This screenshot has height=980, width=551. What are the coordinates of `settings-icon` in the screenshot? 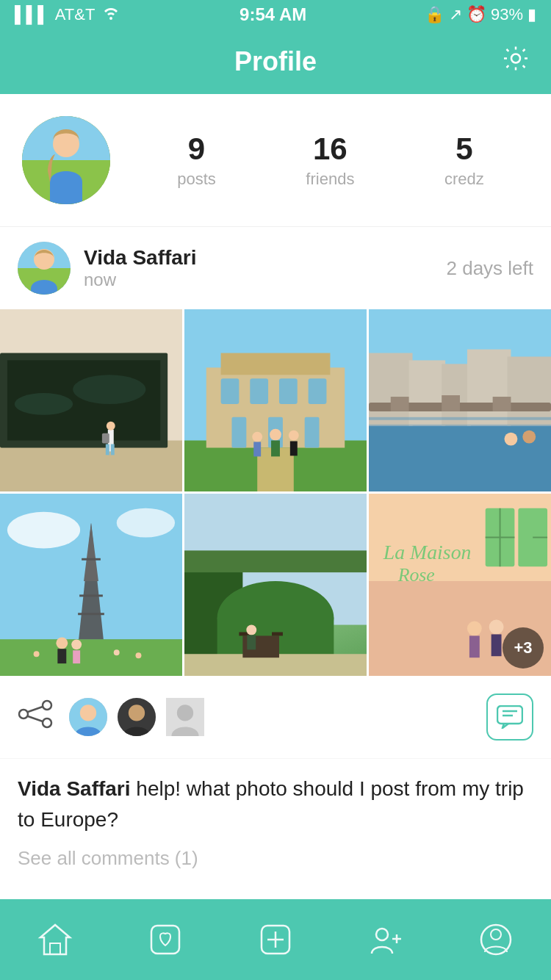 It's located at (516, 62).